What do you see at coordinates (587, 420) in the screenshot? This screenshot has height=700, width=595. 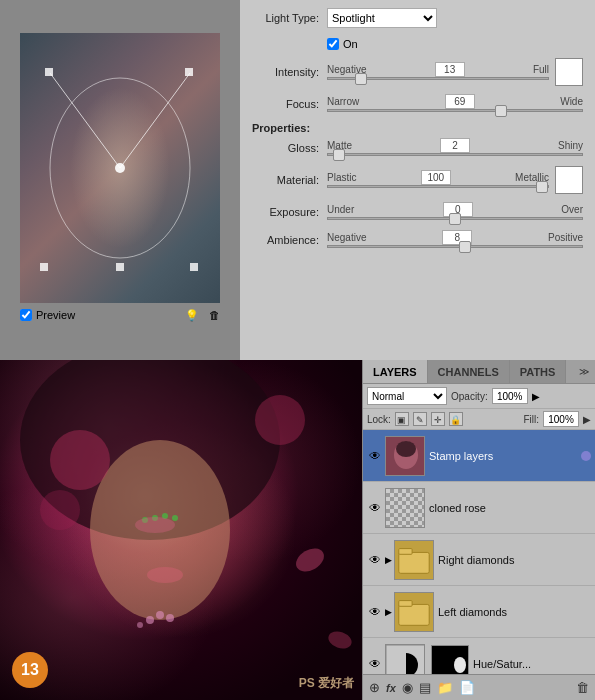 I see `fill-arrow-icon: ▶` at bounding box center [587, 420].